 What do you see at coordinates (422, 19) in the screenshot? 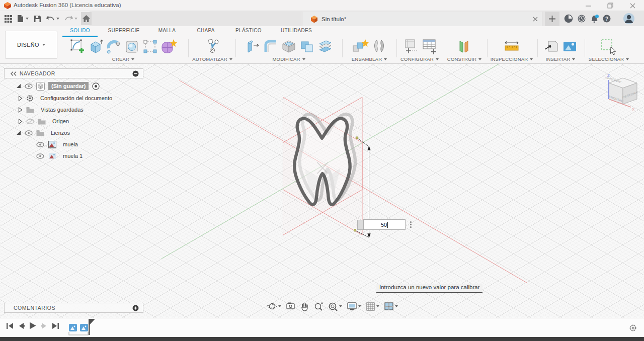
I see `document-tab: Sin título*` at bounding box center [422, 19].